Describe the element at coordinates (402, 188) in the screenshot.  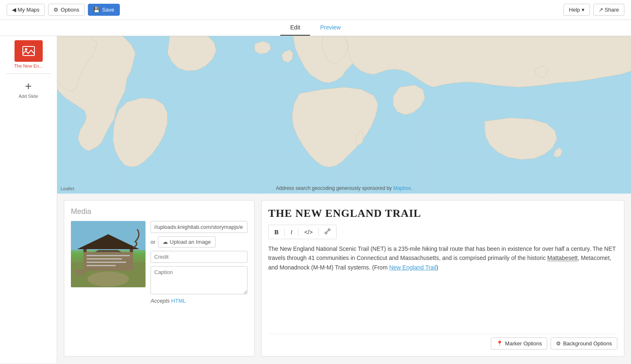
I see `mapbox-link: Mapbox` at that location.